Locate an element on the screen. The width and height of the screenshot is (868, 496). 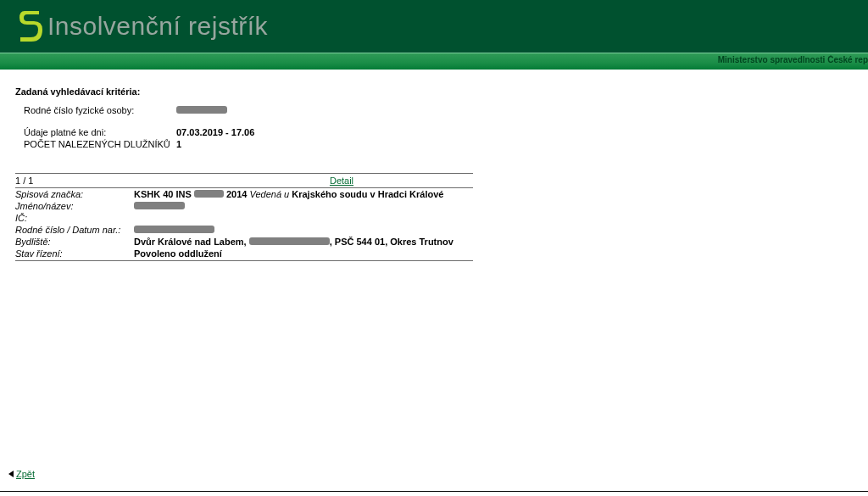
spis-label: Spisová značka: is located at coordinates (75, 194).